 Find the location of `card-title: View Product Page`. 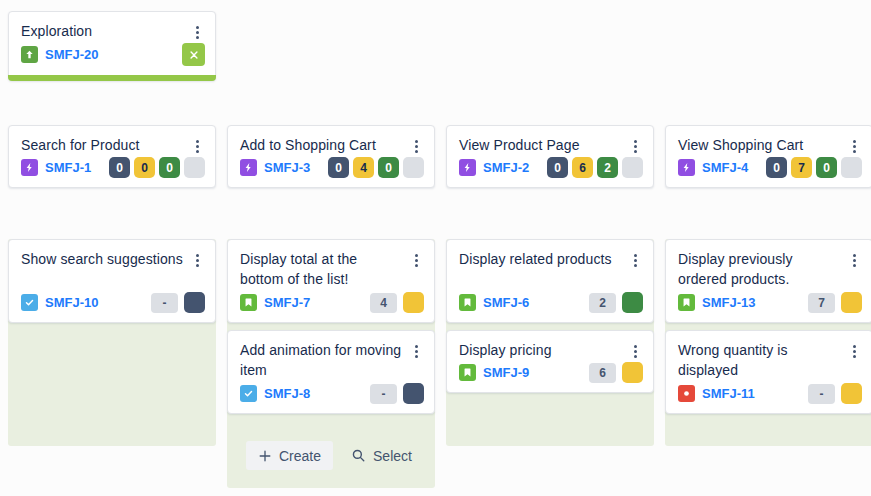

card-title: View Product Page is located at coordinates (550, 145).